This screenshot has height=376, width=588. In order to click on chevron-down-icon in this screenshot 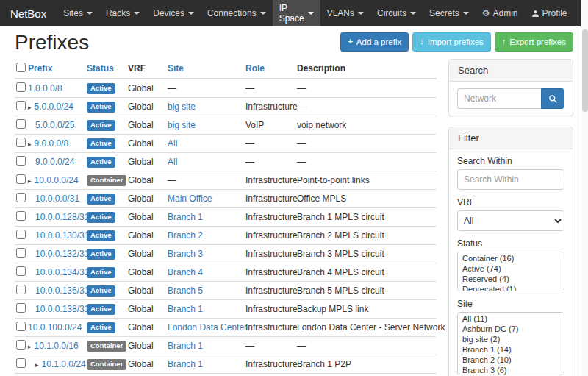, I will do `click(191, 13)`.